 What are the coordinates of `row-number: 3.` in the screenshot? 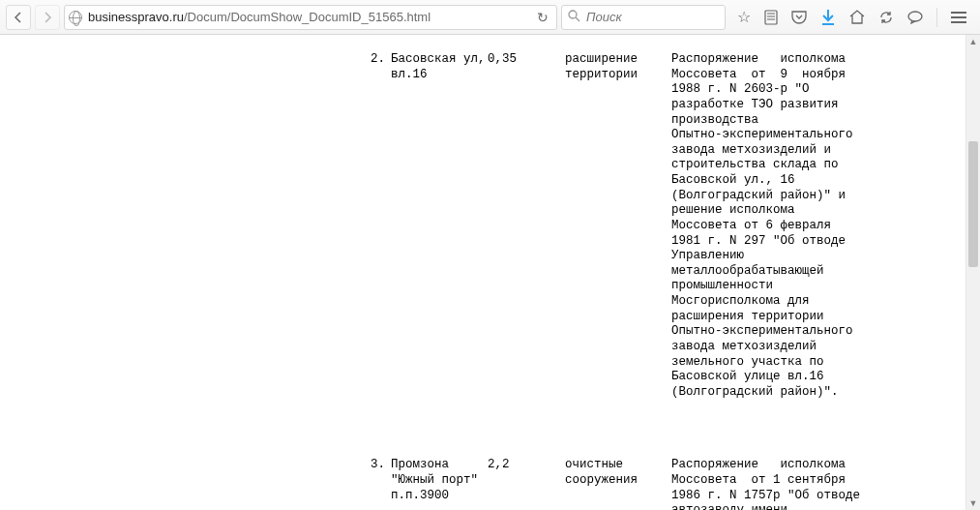 It's located at (376, 484).